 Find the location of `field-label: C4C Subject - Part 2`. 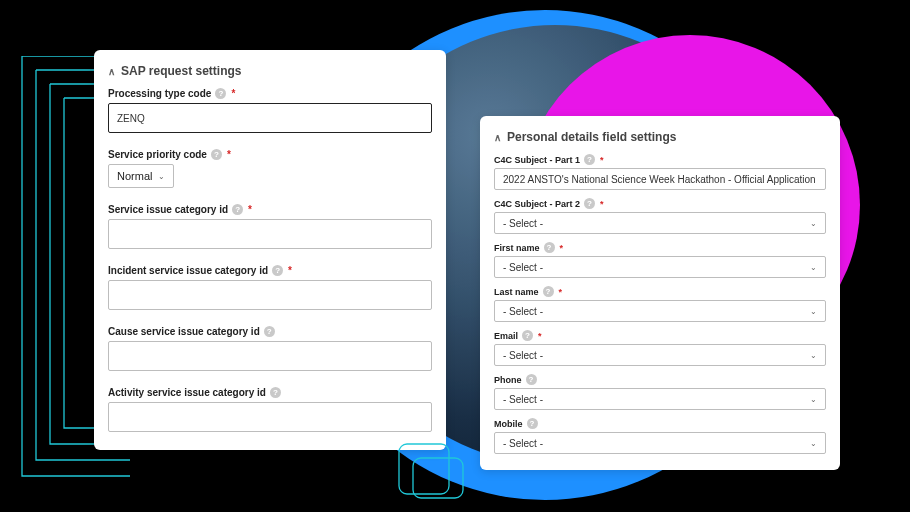

field-label: C4C Subject - Part 2 is located at coordinates (537, 204).